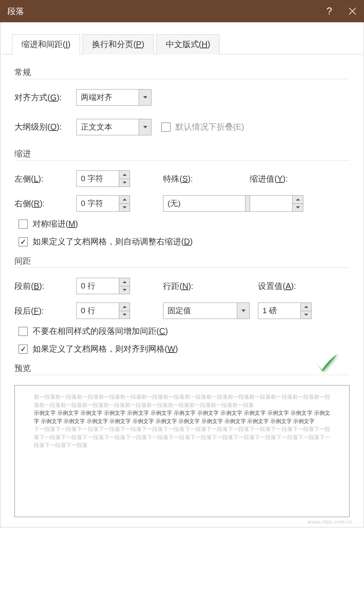 This screenshot has width=364, height=605. Describe the element at coordinates (103, 203) in the screenshot. I see `indent-right-spinner: 0 字符` at that location.